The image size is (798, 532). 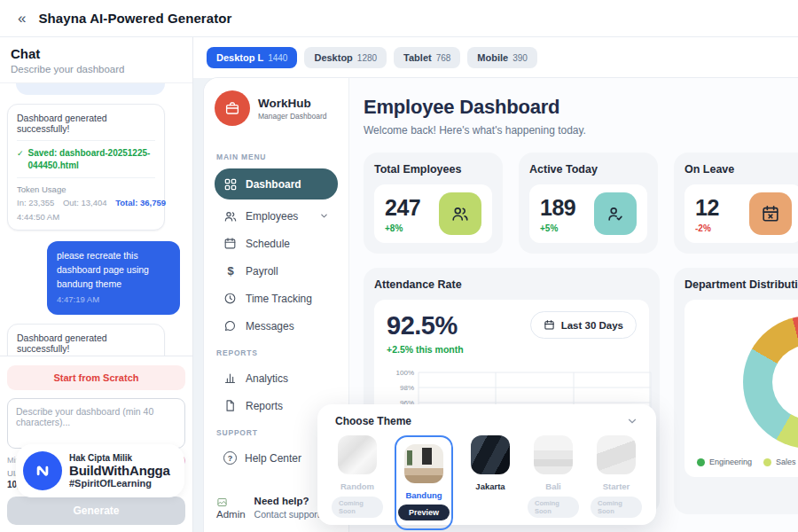 What do you see at coordinates (232, 108) in the screenshot?
I see `briefcase-icon` at bounding box center [232, 108].